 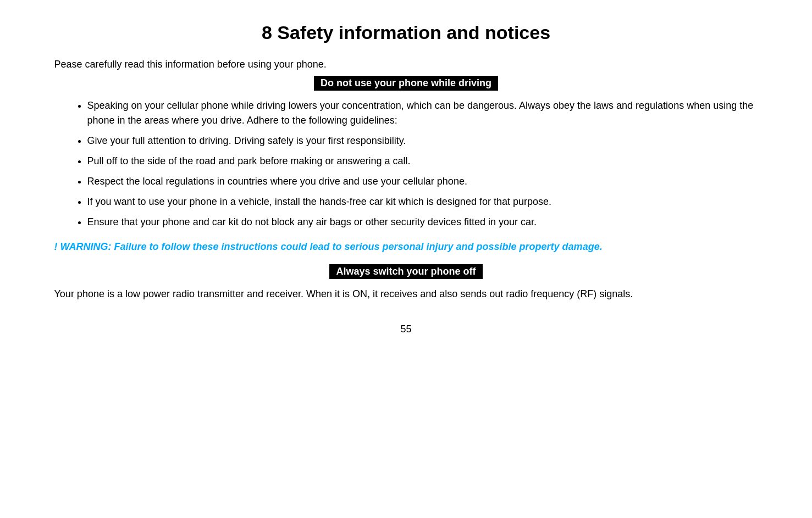 I want to click on list-item: Pull off to the side of the road and par…, so click(x=423, y=161).